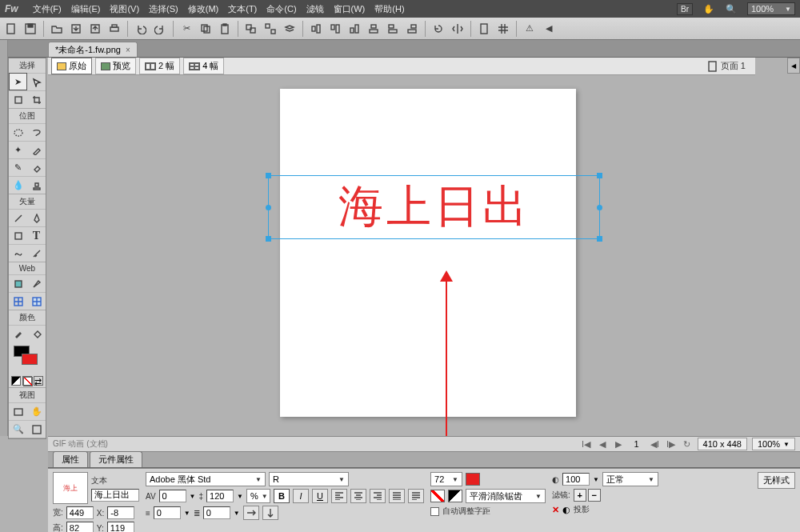 This screenshot has width=800, height=532. What do you see at coordinates (530, 29) in the screenshot?
I see `warn-icon: ⚠` at bounding box center [530, 29].